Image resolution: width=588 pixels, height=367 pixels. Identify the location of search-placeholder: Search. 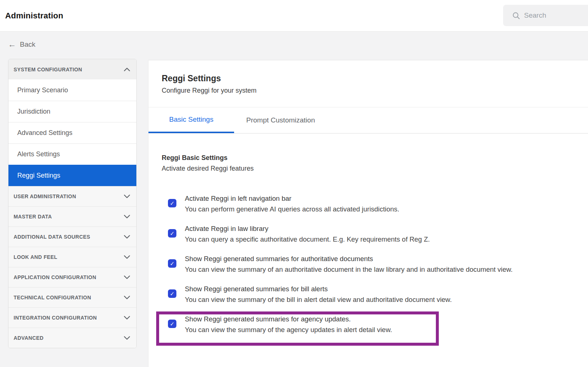
(535, 15).